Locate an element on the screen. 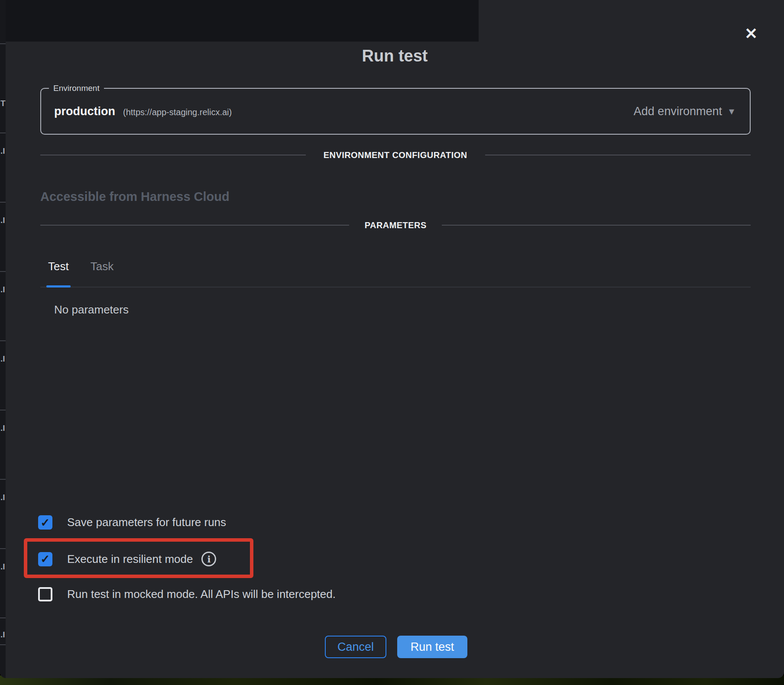 This screenshot has height=685, width=784. mocked-mode-label: Run test in mocked mode. All APIs will b… is located at coordinates (201, 594).